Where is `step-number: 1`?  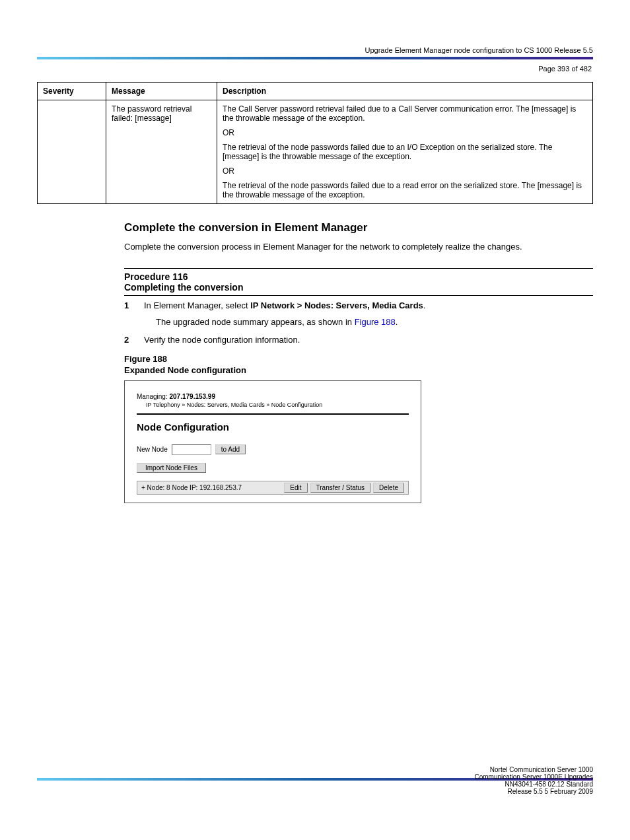 step-number: 1 is located at coordinates (129, 314).